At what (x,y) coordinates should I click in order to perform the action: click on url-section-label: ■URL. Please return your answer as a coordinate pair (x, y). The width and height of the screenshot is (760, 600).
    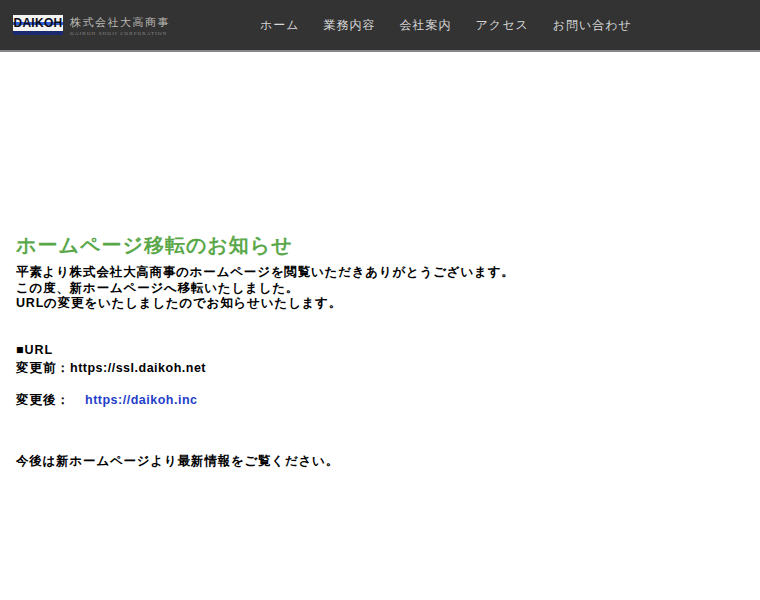
    Looking at the image, I should click on (378, 351).